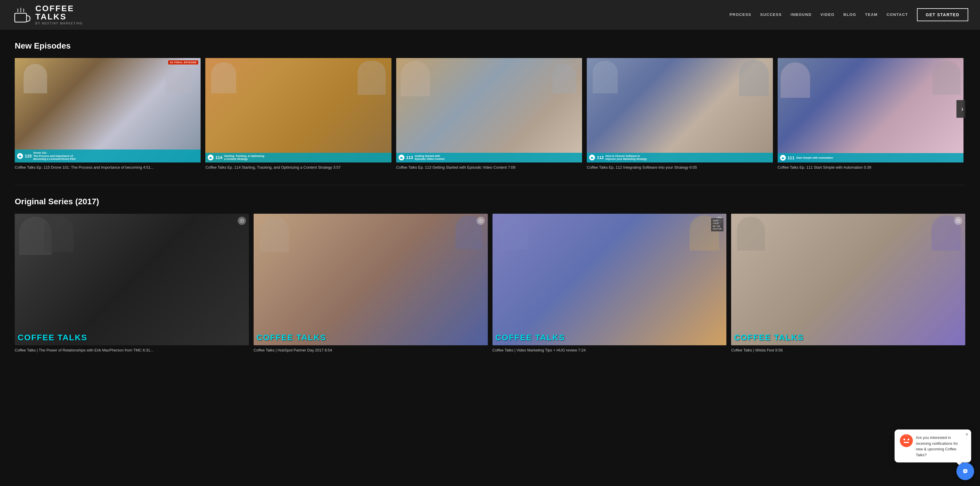  What do you see at coordinates (430, 157) in the screenshot?
I see `ep-overlay-text-113: Getting Started withEpisodic Video Conte…` at bounding box center [430, 157].